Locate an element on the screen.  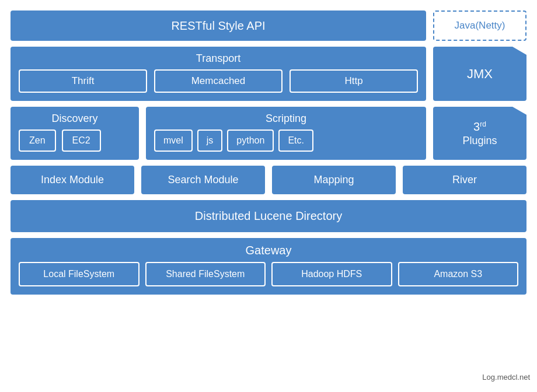
gateway-local-fs: Local FileSystem is located at coordinates (79, 274).